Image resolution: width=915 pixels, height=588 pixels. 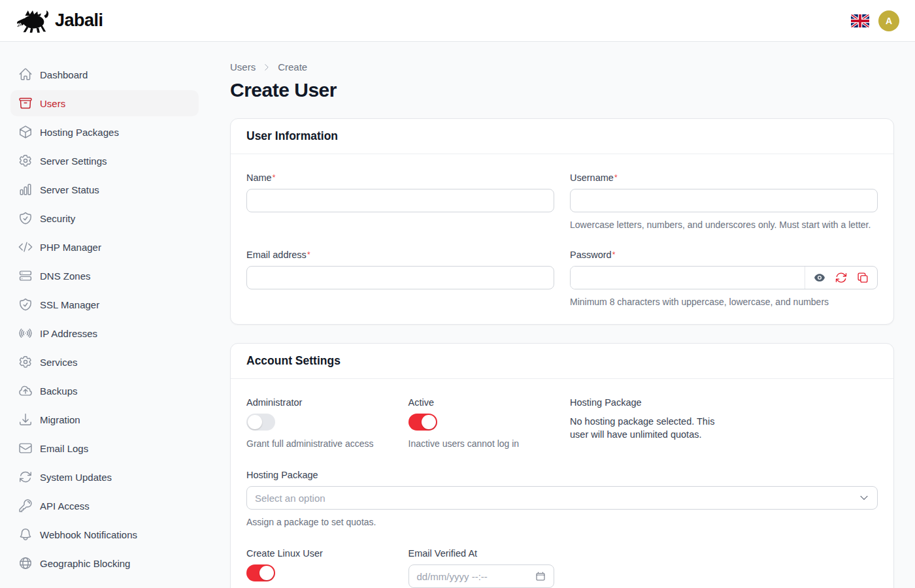 I want to click on hosting-package-info: Hosting Package No hosting package selec…, so click(x=646, y=423).